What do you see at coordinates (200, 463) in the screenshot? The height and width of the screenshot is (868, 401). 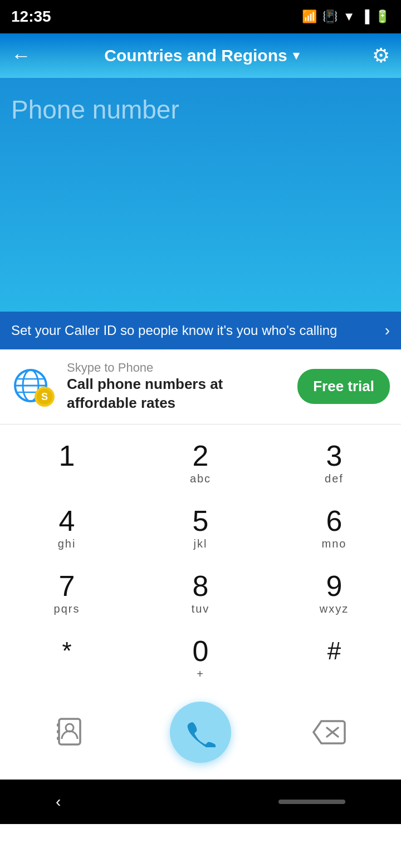 I see `dialpad-row-1: 1 2 abc 3 def` at bounding box center [200, 463].